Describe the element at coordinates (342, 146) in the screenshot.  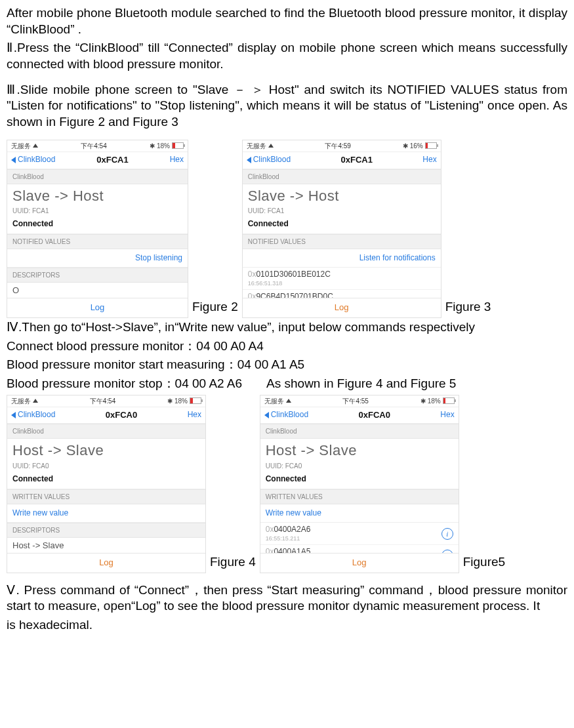
I see `statusbar: 无服务 下午4:59 ✱ 16%` at that location.